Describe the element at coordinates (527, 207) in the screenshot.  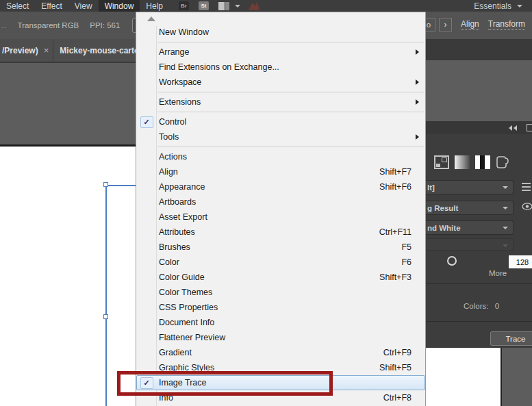
I see `visibility-eye-icon` at that location.